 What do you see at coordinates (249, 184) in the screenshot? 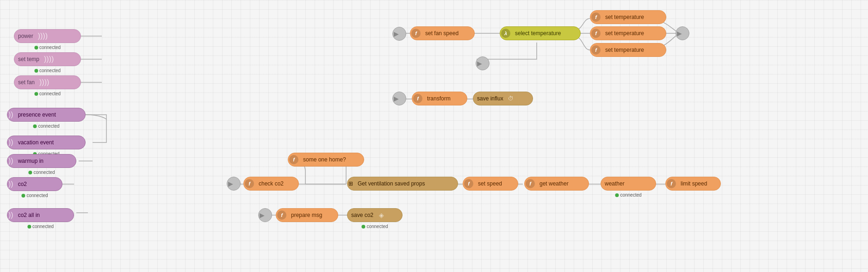
I see `check-co2-icon: f` at bounding box center [249, 184].